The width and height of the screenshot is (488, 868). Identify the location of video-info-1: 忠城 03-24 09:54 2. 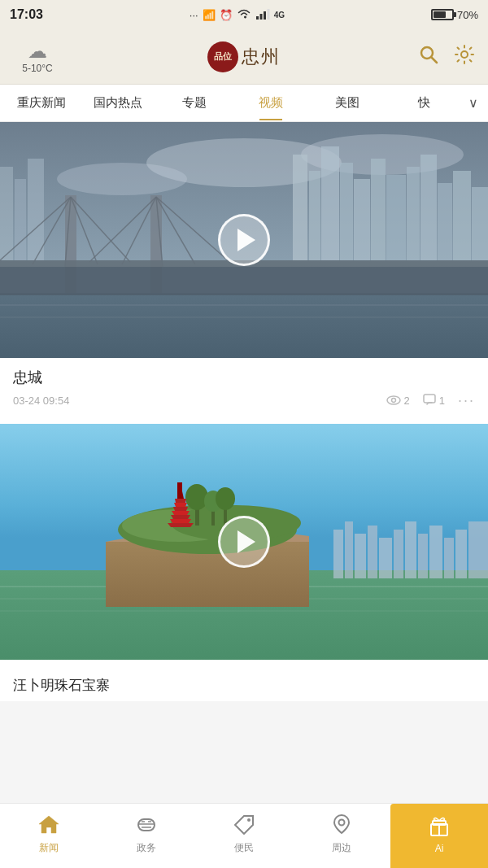
(244, 387).